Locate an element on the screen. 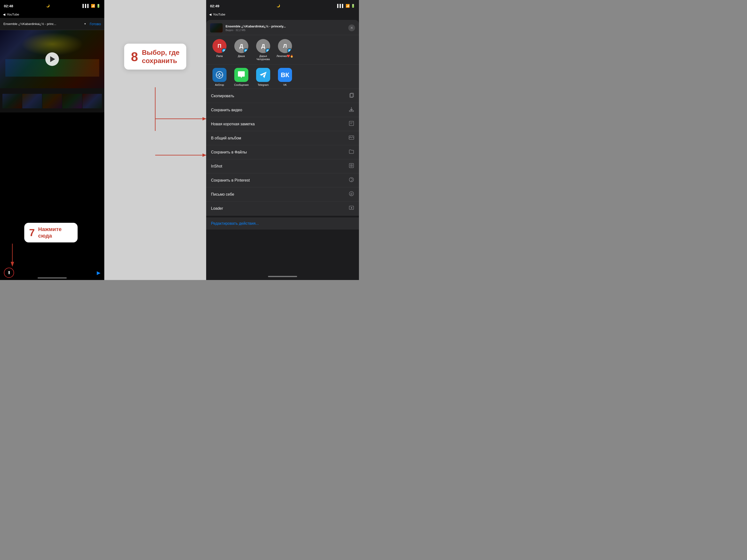  back-arrow-right: ◀ is located at coordinates (210, 14).